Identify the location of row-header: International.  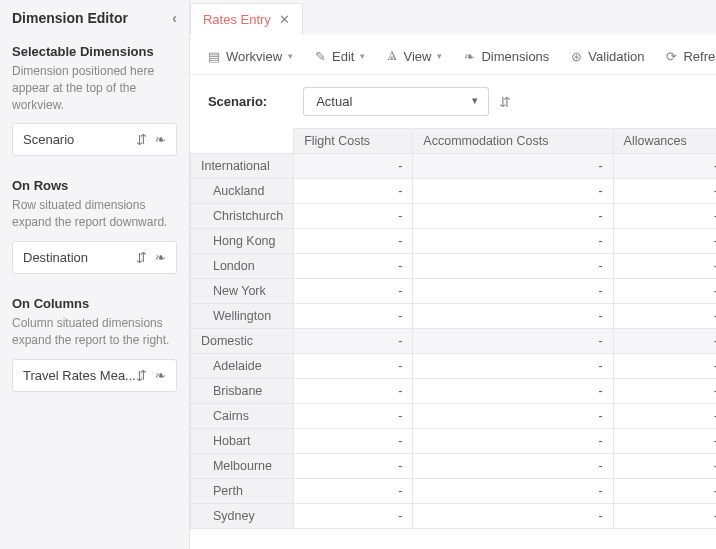
(242, 166).